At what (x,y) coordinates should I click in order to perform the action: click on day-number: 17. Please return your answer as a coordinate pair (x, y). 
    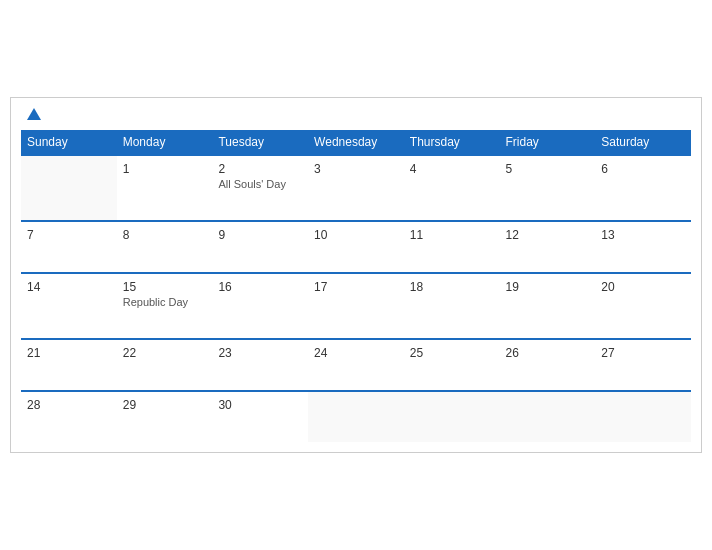
    Looking at the image, I should click on (356, 287).